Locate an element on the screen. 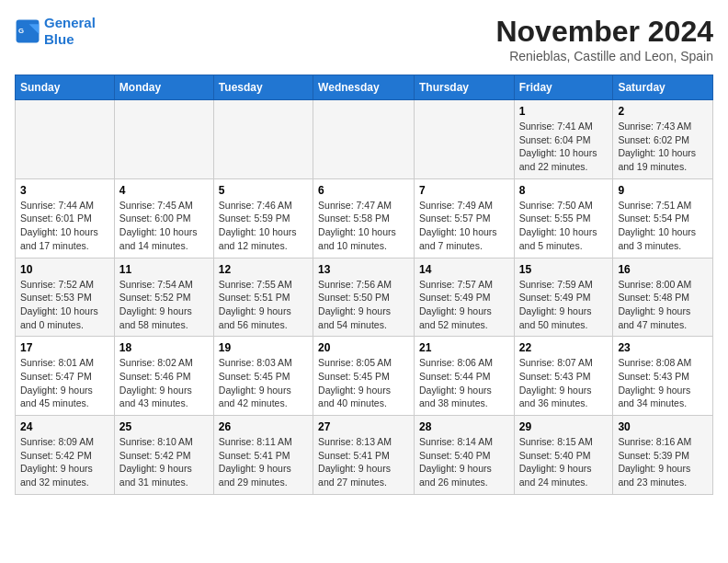 The image size is (728, 563). weekday-header-cell: Friday is located at coordinates (563, 88).